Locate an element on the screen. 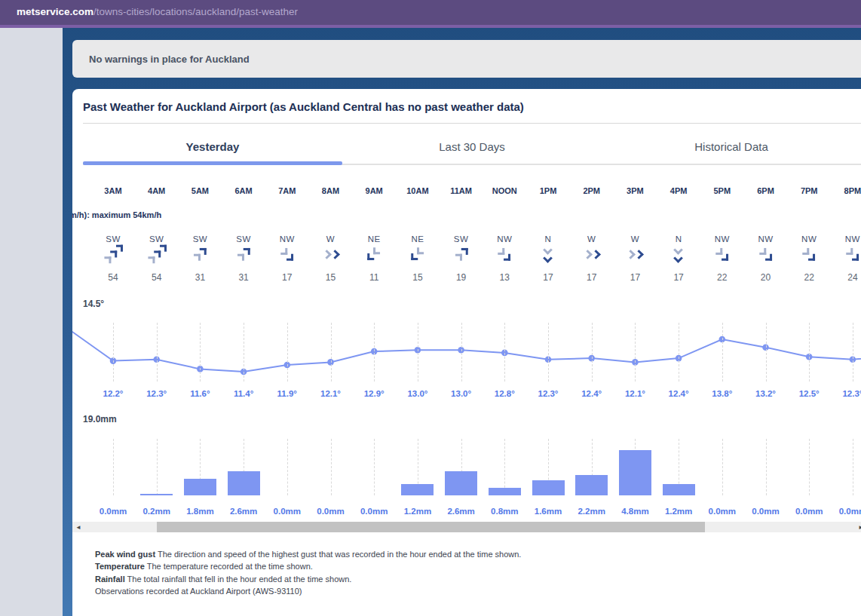 This screenshot has height=616, width=861. wind-gust-value: 31 is located at coordinates (201, 277).